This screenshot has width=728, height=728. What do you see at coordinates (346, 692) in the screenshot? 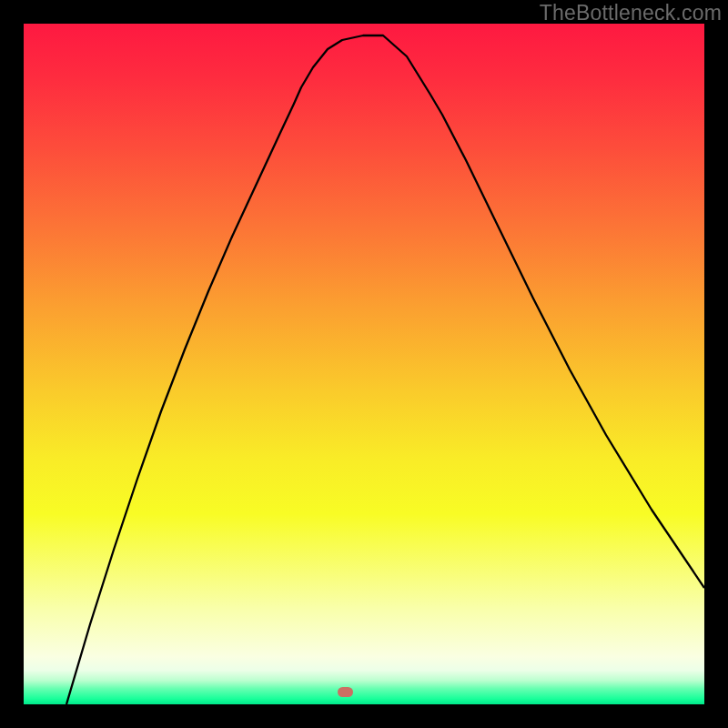
I see `optimal-point-marker` at bounding box center [346, 692].